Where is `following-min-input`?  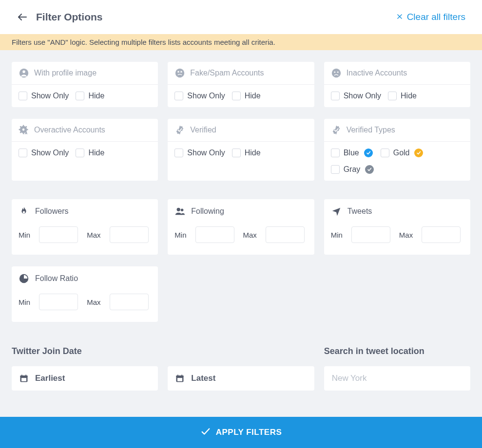 following-min-input is located at coordinates (215, 235).